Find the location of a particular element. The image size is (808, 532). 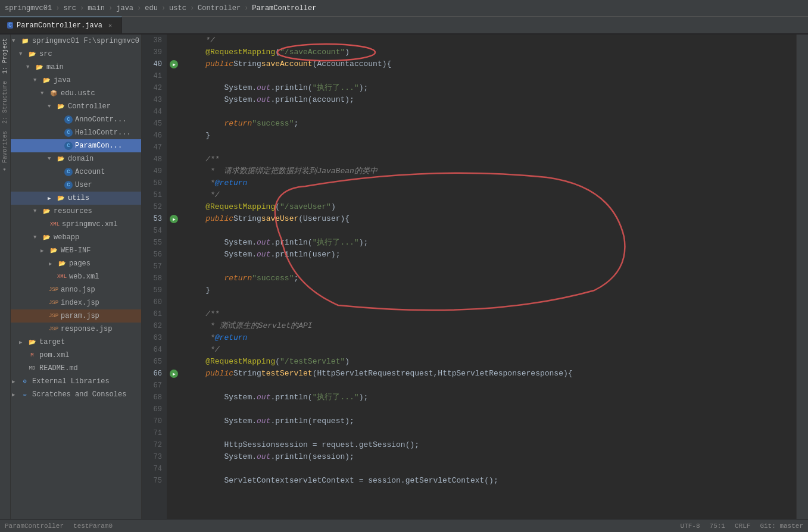

code-line-40: public String saveAccount(Account accoun… is located at coordinates (492, 64).